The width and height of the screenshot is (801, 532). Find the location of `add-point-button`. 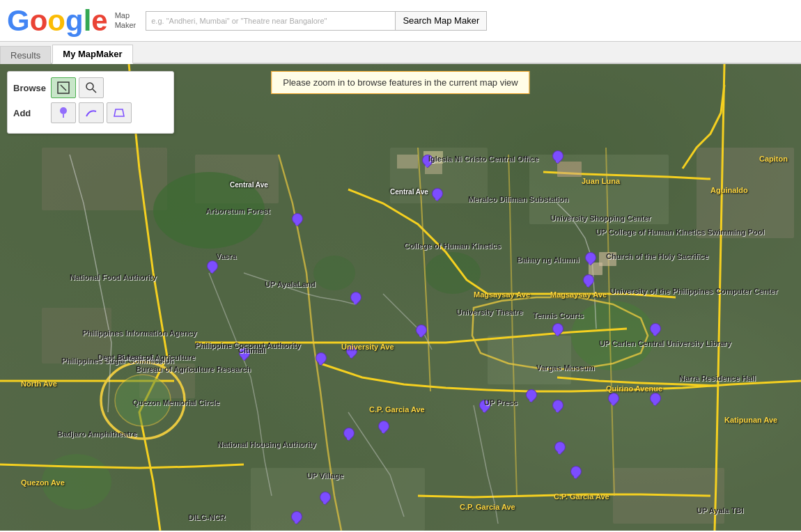

add-point-button is located at coordinates (63, 113).